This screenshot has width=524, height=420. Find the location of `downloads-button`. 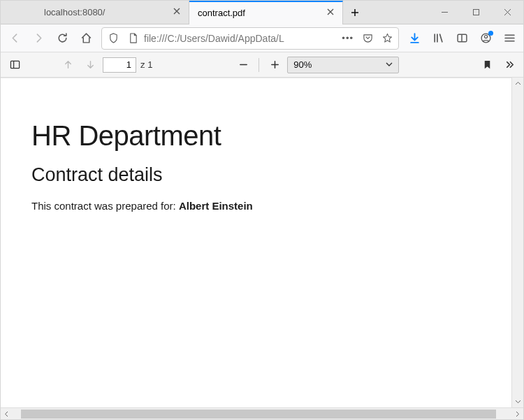

downloads-button is located at coordinates (414, 38).